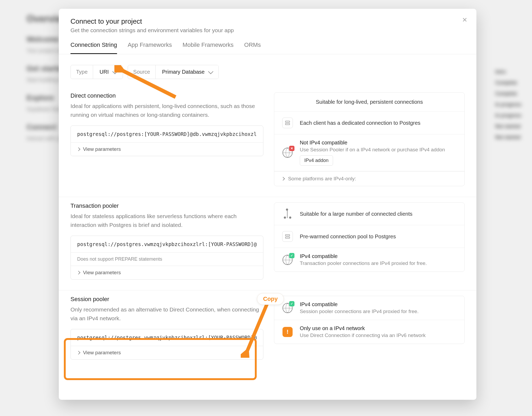 This screenshot has width=532, height=416. I want to click on transaction-ipv4-sub: Transaction pooler connections are IPv4 …, so click(363, 263).